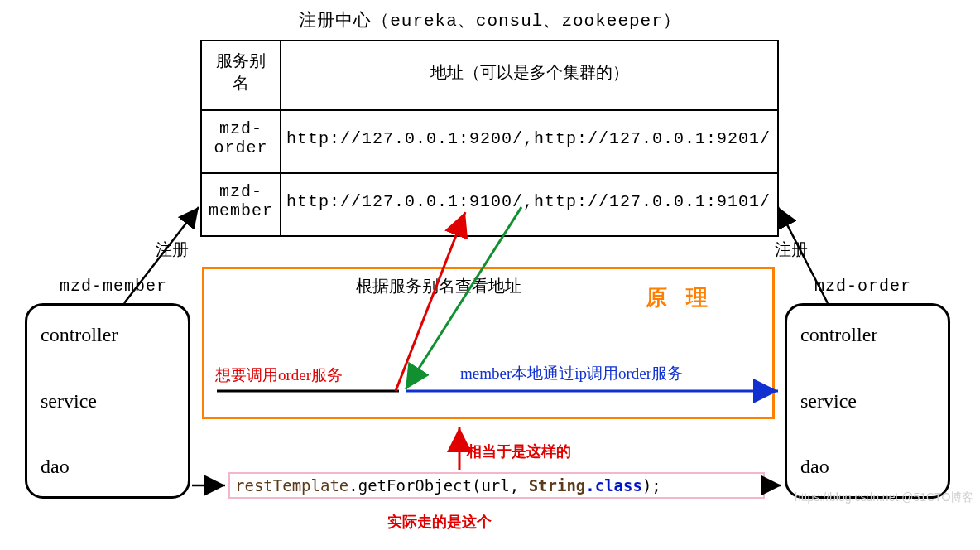 This screenshot has width=980, height=550. I want to click on principle-badge: 原 理, so click(680, 298).